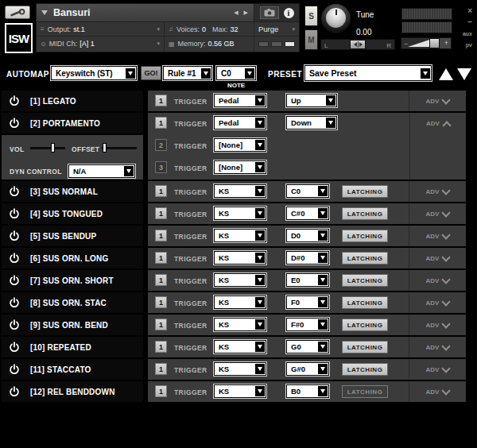  What do you see at coordinates (335, 19) in the screenshot?
I see `tune-knob` at bounding box center [335, 19].